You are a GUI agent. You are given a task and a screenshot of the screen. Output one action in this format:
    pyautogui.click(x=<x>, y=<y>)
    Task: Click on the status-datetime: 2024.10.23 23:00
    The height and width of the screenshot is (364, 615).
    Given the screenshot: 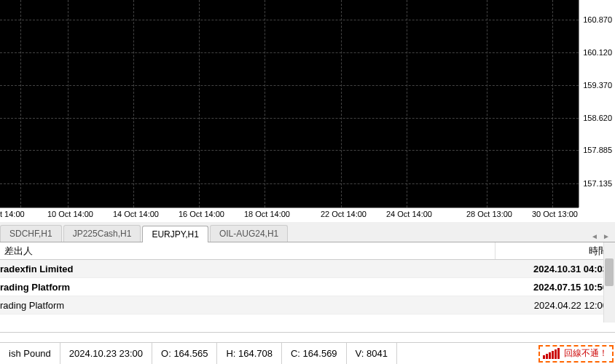 What is the action you would take?
    pyautogui.click(x=106, y=354)
    